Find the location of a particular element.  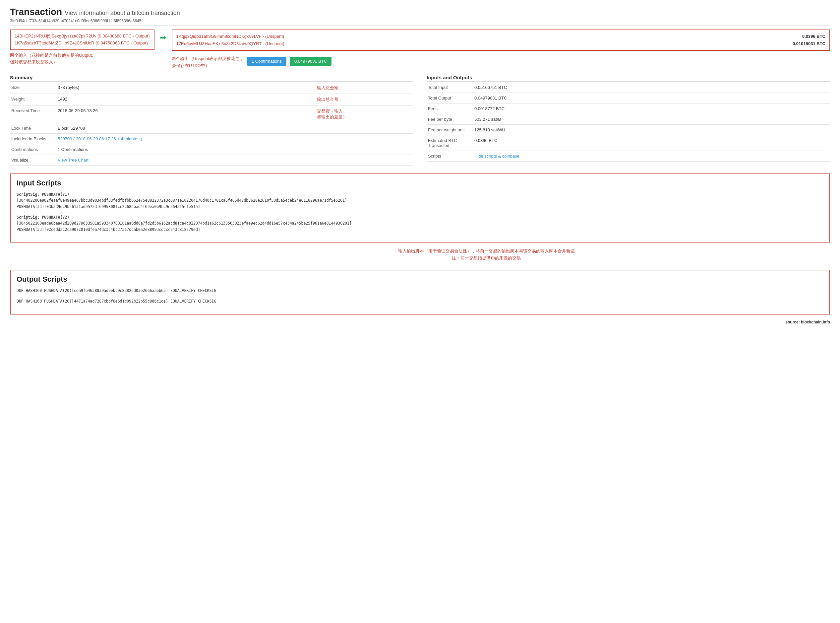

summary-row-1: Weight1492输出总金额 is located at coordinates (212, 100).